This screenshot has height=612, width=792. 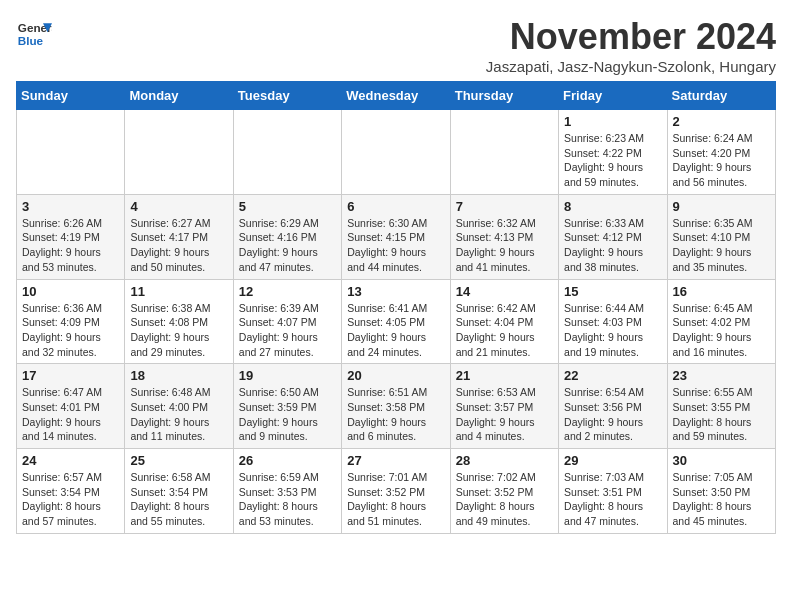 What do you see at coordinates (504, 330) in the screenshot?
I see `day-info: Sunrise: 6:42 AM Sunset: 4:04 PM Dayligh…` at bounding box center [504, 330].